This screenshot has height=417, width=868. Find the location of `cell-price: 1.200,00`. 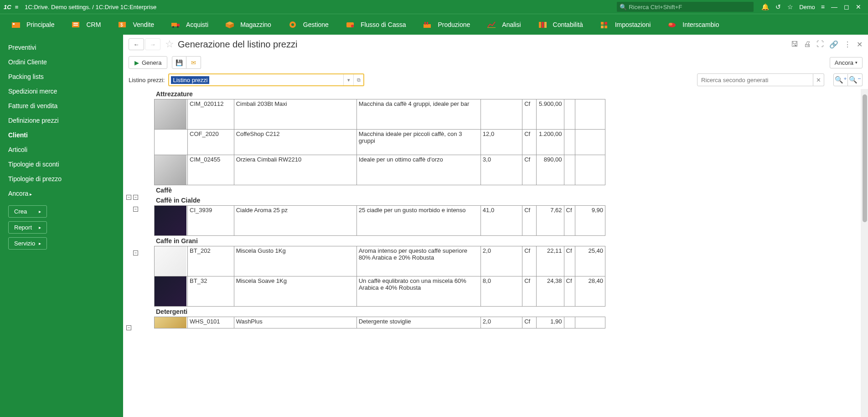

cell-price: 1.200,00 is located at coordinates (550, 142).